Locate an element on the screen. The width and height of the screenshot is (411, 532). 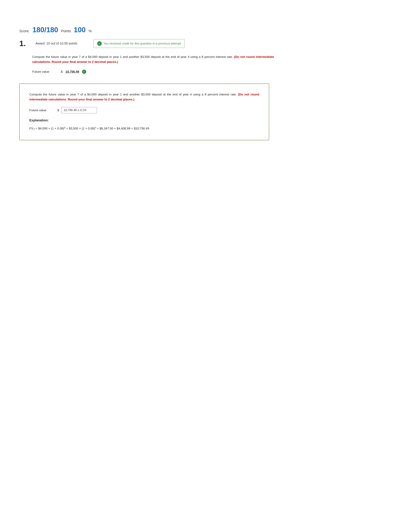
question-text-part1: Compute the future value in year 7 of a … is located at coordinates (132, 57).